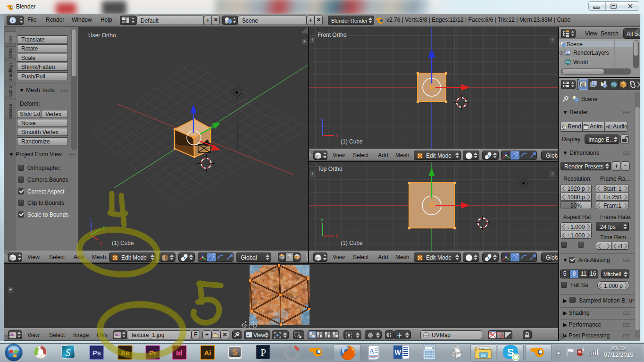  I want to click on svg-text: Pr, so click(153, 353).